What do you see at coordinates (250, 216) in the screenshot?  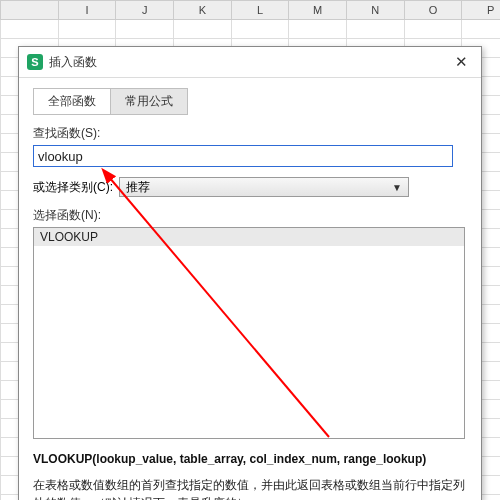 I see `select-function-label: 选择函数(N):` at bounding box center [250, 216].